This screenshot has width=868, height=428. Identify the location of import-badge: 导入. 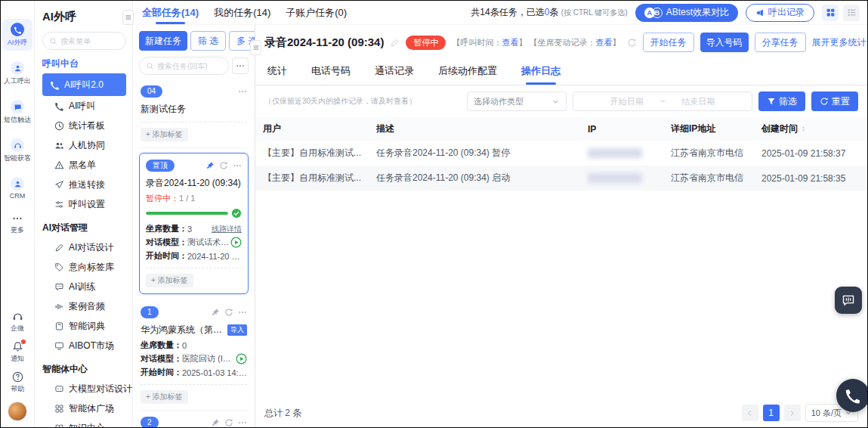
(237, 330).